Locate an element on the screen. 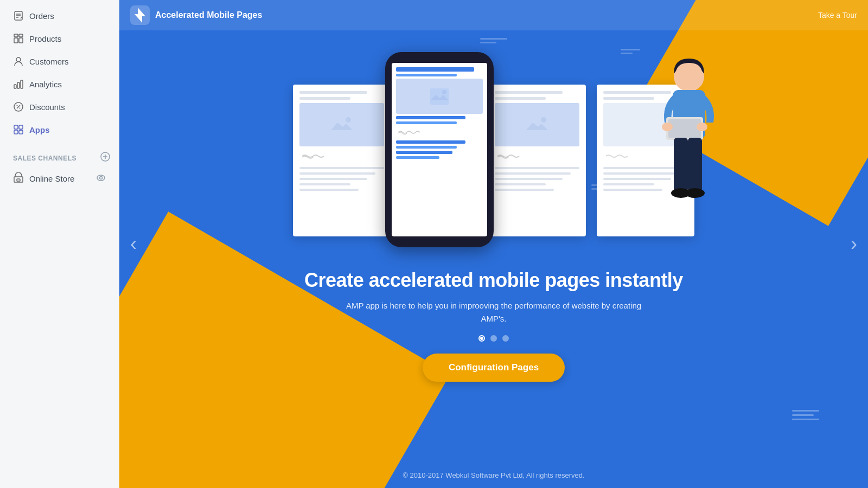 The width and height of the screenshot is (868, 488). online-store-label: Online Store is located at coordinates (52, 179).